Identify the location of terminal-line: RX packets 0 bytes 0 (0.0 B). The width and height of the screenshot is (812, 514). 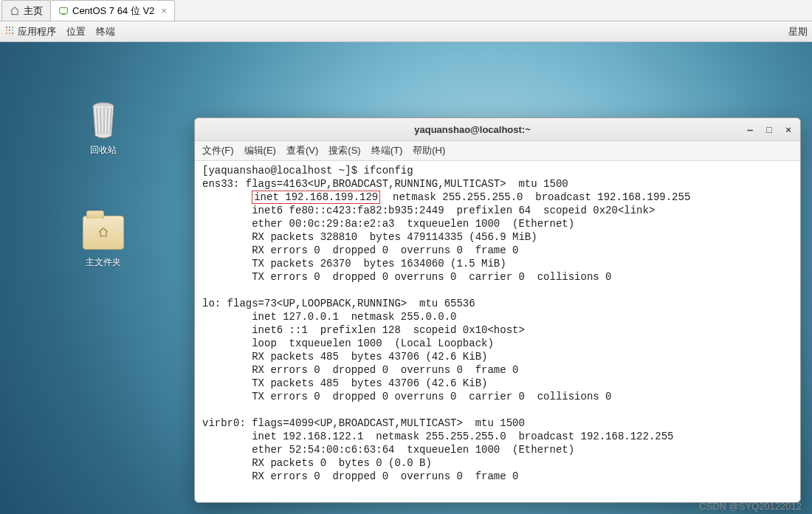
(317, 463).